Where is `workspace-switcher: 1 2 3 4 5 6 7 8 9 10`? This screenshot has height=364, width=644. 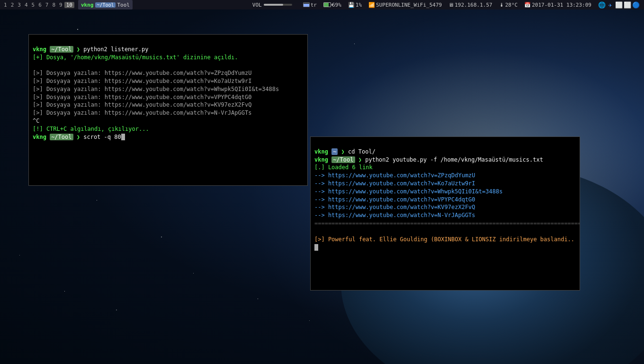 workspace-switcher: 1 2 3 4 5 6 7 8 9 10 is located at coordinates (38, 5).